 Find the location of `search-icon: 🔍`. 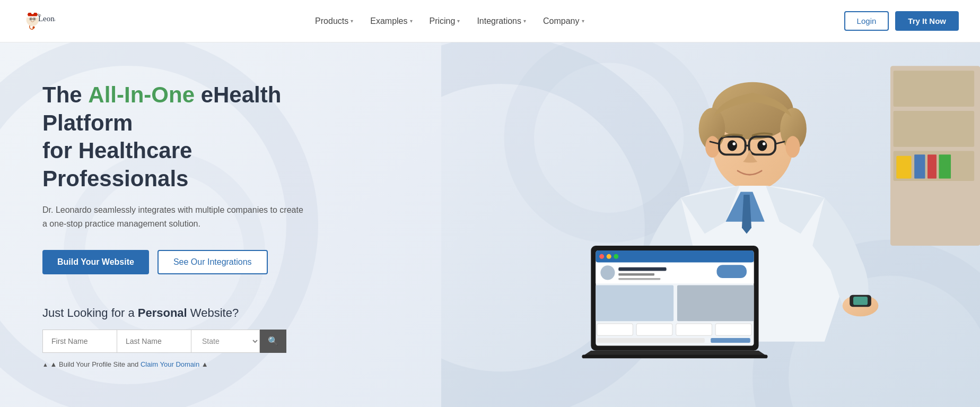

search-icon: 🔍 is located at coordinates (273, 341).